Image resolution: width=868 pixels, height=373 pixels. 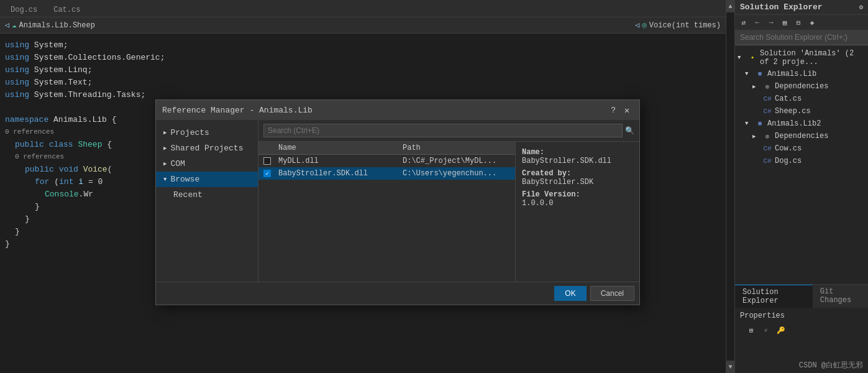 What do you see at coordinates (613, 293) in the screenshot?
I see `dialog-cancel-button: Cancel` at bounding box center [613, 293].